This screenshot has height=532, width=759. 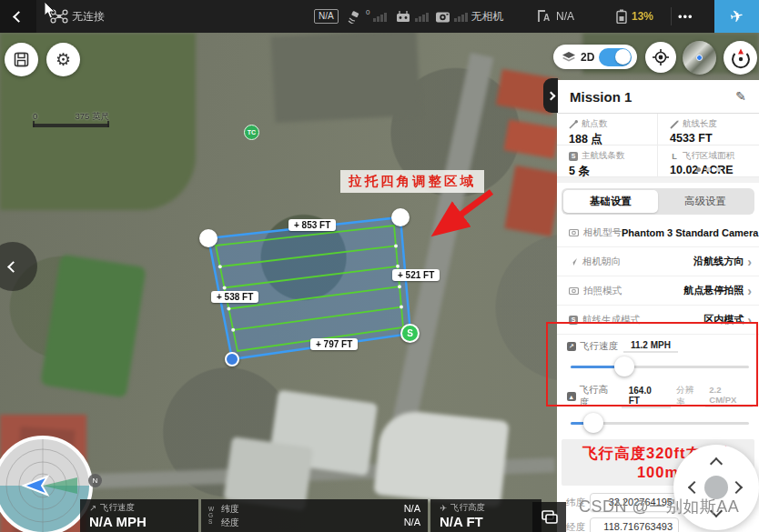 What do you see at coordinates (699, 58) in the screenshot?
I see `minimap-location-dot` at bounding box center [699, 58].